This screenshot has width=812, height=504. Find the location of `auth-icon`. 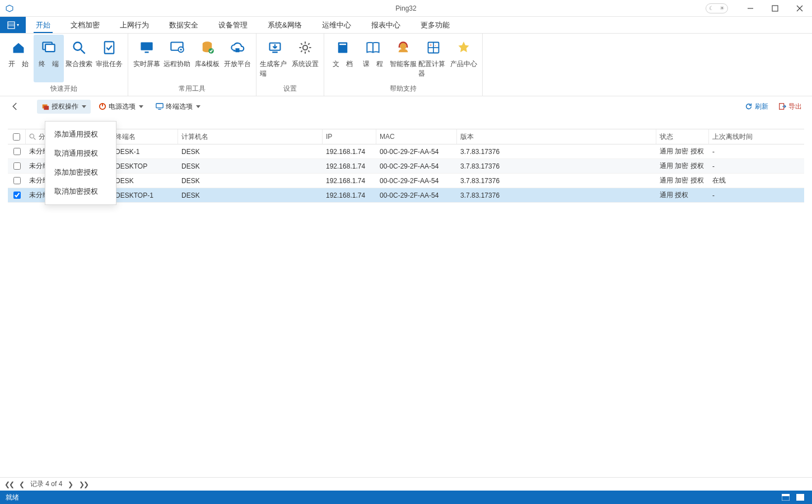

auth-icon is located at coordinates (45, 106).